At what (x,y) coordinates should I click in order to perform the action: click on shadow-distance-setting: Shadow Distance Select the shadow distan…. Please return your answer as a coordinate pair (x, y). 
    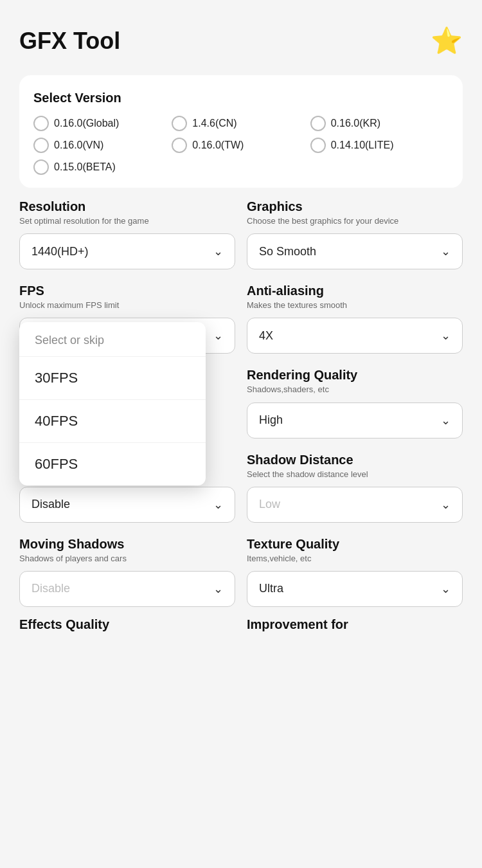
    Looking at the image, I should click on (355, 487).